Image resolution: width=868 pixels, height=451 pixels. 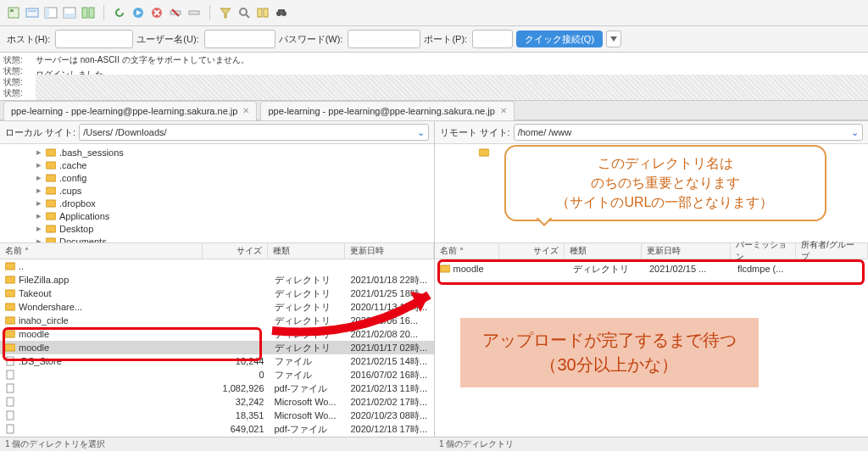 What do you see at coordinates (217, 334) in the screenshot?
I see `list-item: moodleディレクトリ2021/02/08 20...` at bounding box center [217, 334].